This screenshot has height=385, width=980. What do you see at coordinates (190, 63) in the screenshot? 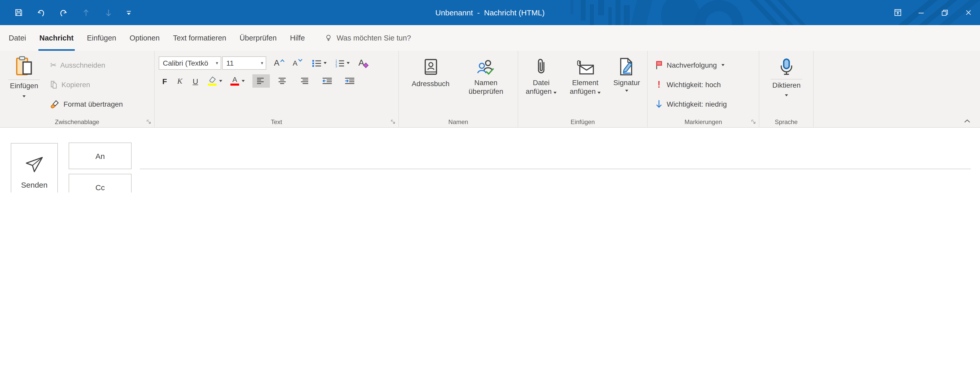
I see `font-name-select: Calibri (Textkö ▾` at bounding box center [190, 63].